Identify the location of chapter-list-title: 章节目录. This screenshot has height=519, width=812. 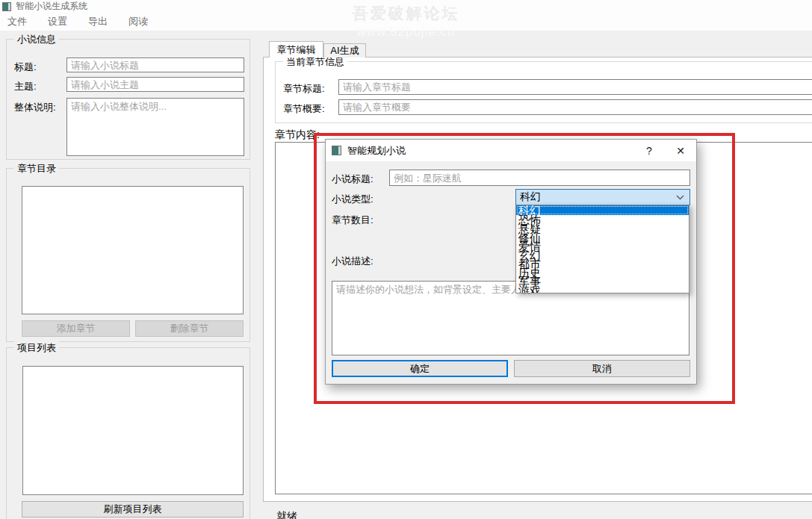
(37, 169).